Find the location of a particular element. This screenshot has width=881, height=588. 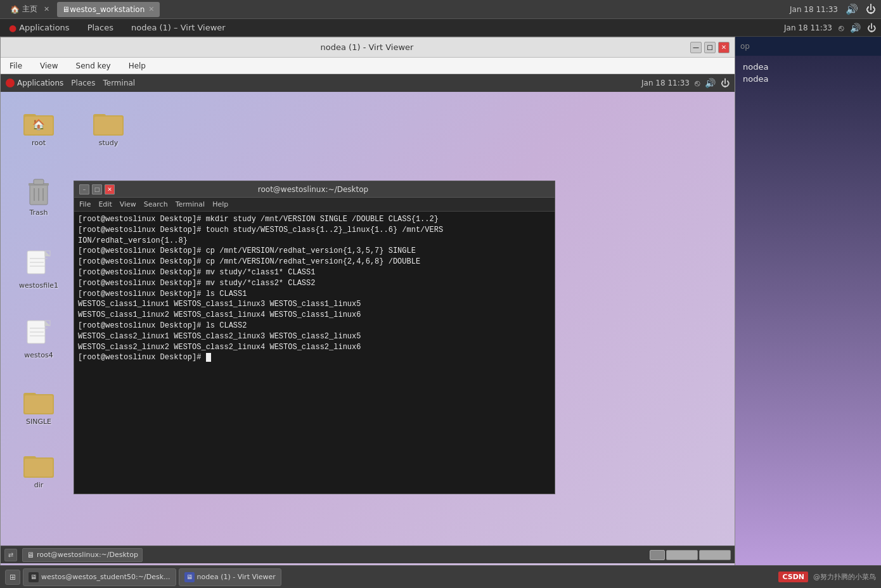

term-menu-search: Search is located at coordinates (156, 204).